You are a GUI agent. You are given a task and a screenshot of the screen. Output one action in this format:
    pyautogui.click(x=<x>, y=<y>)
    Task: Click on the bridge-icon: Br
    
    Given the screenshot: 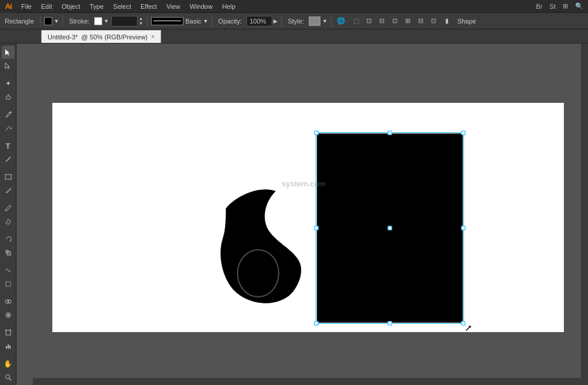 What is the action you would take?
    pyautogui.click(x=540, y=6)
    